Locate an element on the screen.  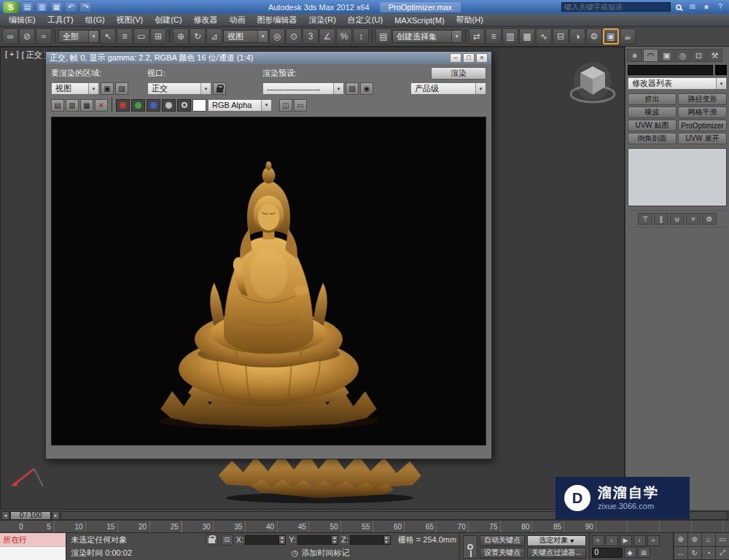
macro-recorder-line: 所在行 is located at coordinates (33, 540).